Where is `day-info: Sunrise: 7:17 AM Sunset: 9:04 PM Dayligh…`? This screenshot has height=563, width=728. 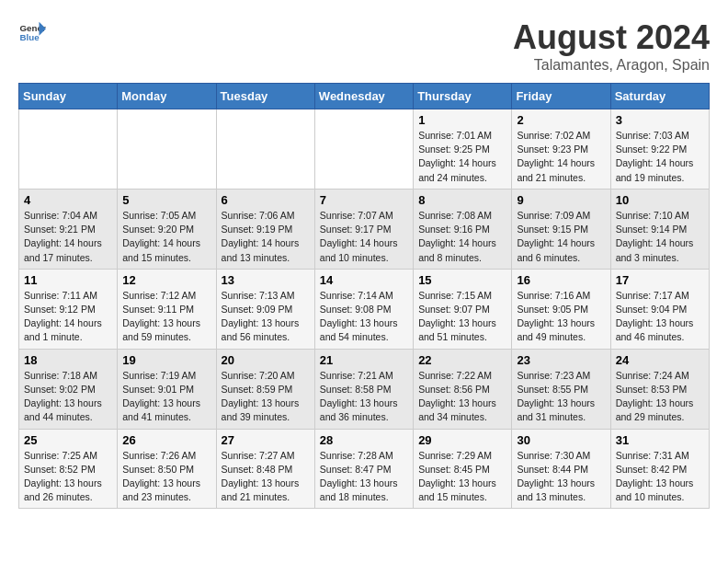
day-info: Sunrise: 7:17 AM Sunset: 9:04 PM Dayligh… is located at coordinates (660, 316).